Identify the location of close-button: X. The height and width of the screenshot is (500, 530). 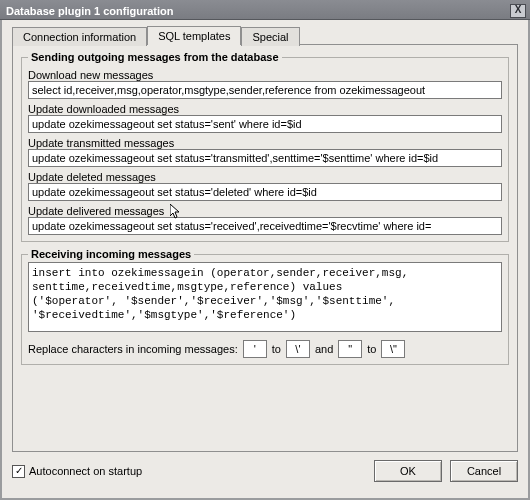
(518, 11).